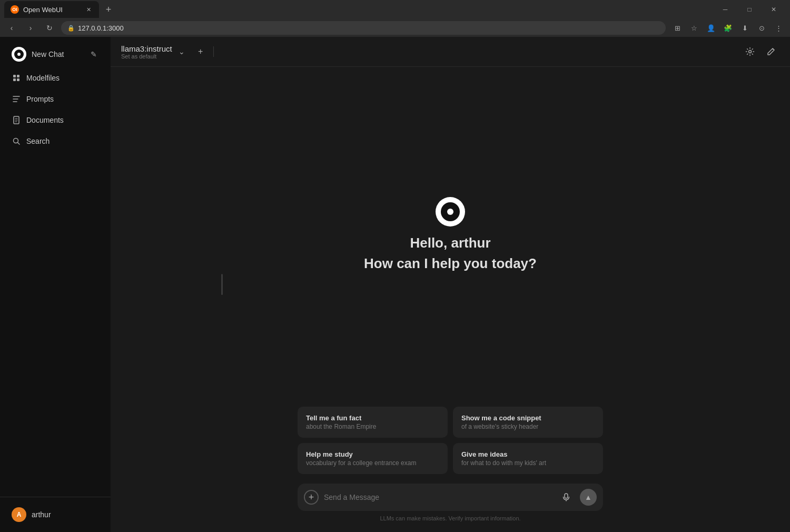 The height and width of the screenshot is (532, 790). I want to click on settings-icon, so click(750, 52).